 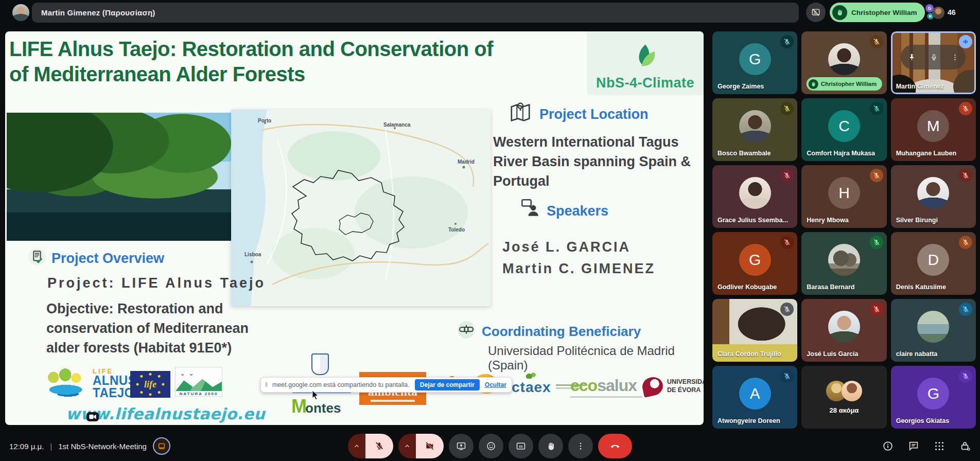 What do you see at coordinates (147, 309) in the screenshot?
I see `objective-line1: Objective: Restoration and` at bounding box center [147, 309].